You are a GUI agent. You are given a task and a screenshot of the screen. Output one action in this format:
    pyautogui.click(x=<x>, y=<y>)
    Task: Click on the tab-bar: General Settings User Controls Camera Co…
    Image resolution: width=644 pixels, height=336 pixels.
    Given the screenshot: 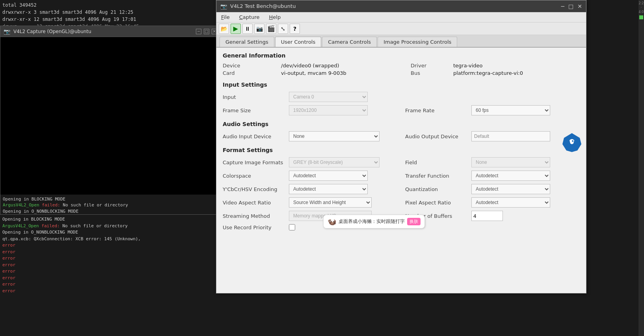 What is the action you would take?
    pyautogui.click(x=401, y=41)
    